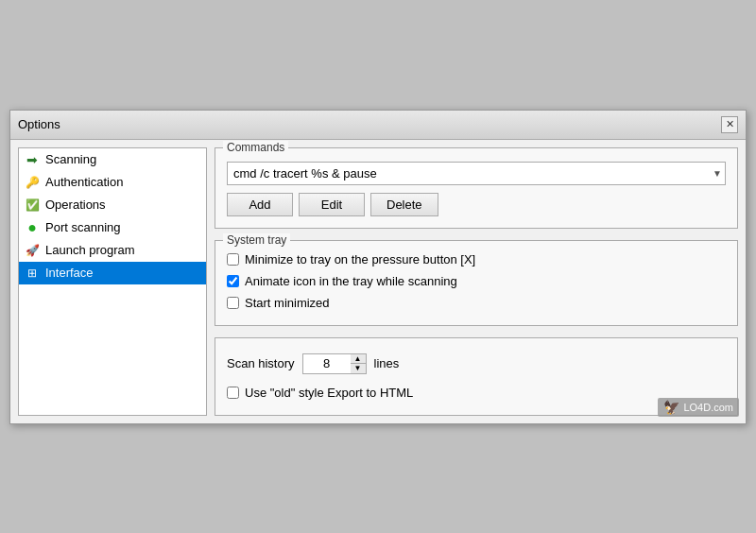  Describe the element at coordinates (698, 407) in the screenshot. I see `watermark: 🦅 LO4D.com` at that location.